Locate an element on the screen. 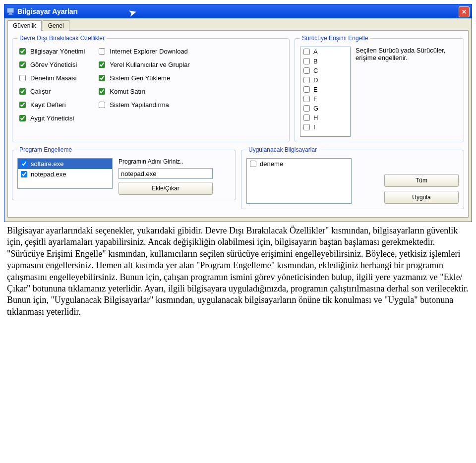  drive-desc: Seçilen Sürücü yada Sürücüler, erişime e… is located at coordinates (407, 92).